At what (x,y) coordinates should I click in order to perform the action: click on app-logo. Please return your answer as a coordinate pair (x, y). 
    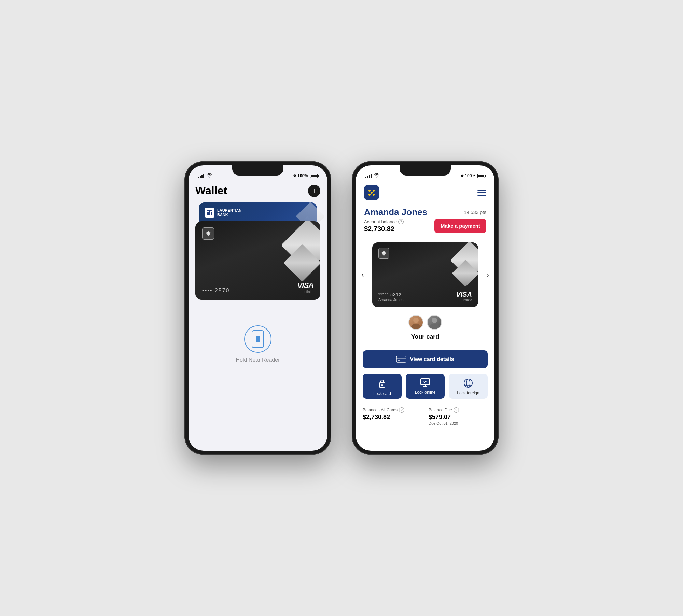
    Looking at the image, I should click on (372, 193).